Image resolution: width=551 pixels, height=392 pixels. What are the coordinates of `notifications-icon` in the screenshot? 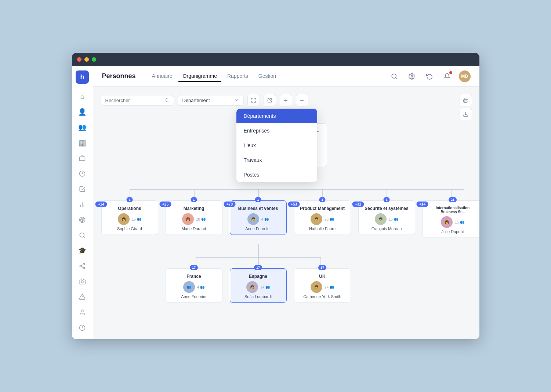 It's located at (447, 76).